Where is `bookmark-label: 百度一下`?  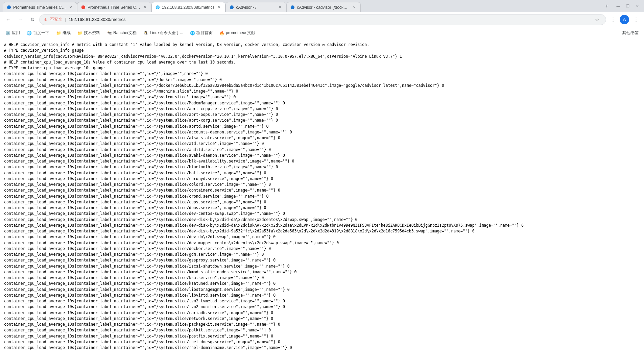 bookmark-label: 百度一下 is located at coordinates (41, 33).